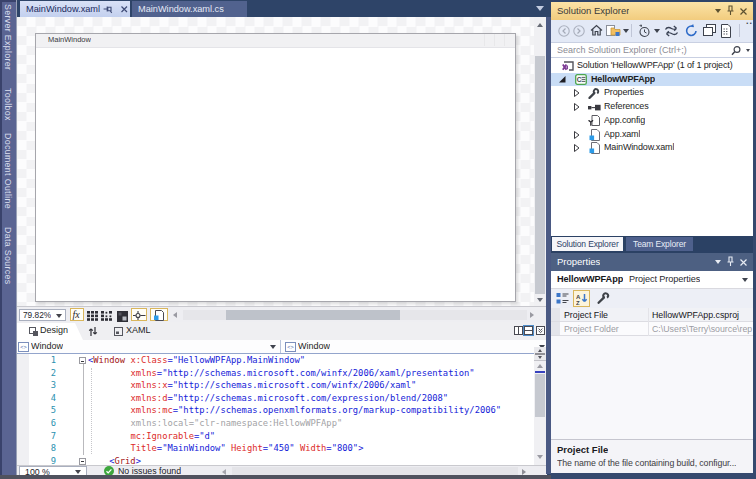 The width and height of the screenshot is (756, 479). What do you see at coordinates (726, 31) in the screenshot?
I see `show-all-files-icon` at bounding box center [726, 31].